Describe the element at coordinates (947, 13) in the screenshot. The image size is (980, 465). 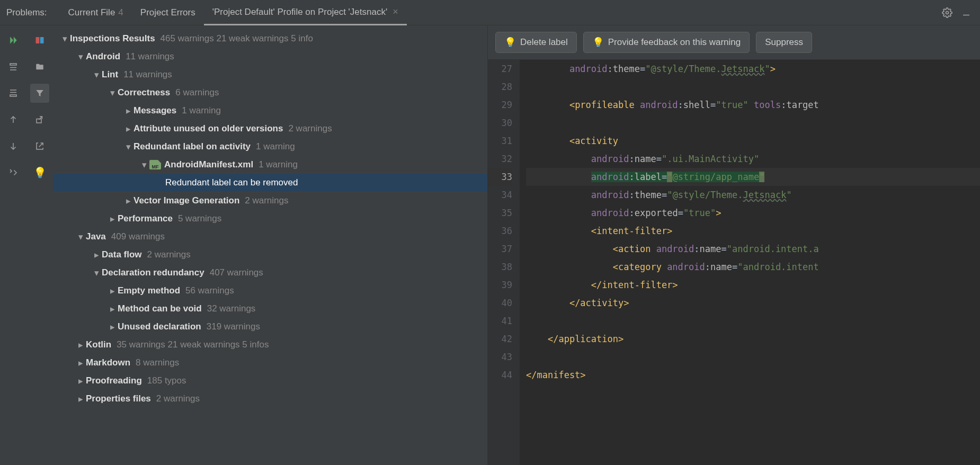
I see `gear-icon` at that location.